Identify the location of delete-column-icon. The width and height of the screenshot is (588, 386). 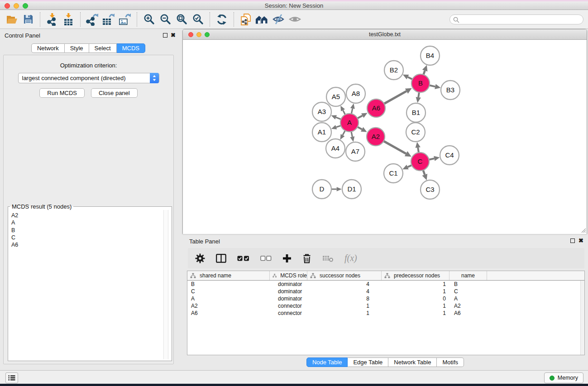
(307, 258).